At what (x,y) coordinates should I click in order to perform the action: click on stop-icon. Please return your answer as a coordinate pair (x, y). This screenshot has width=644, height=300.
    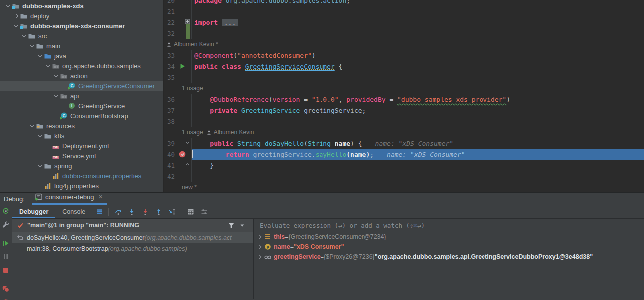
    Looking at the image, I should click on (6, 270).